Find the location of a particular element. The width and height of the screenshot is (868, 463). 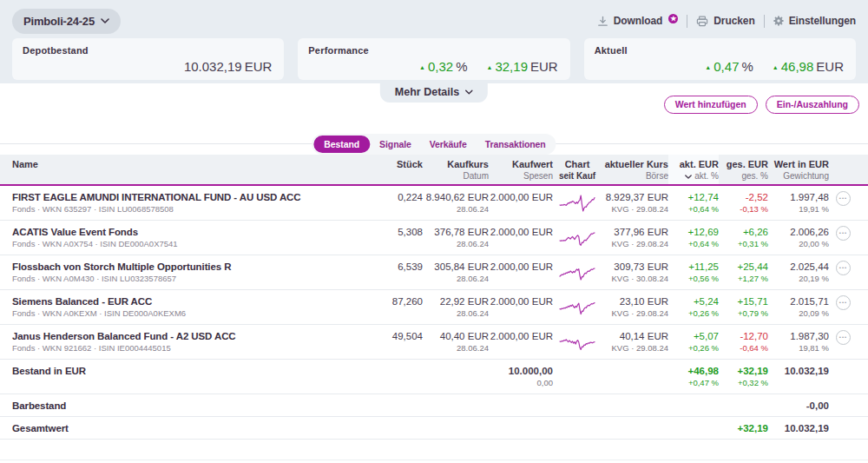

value-main: +46,98 is located at coordinates (694, 371).